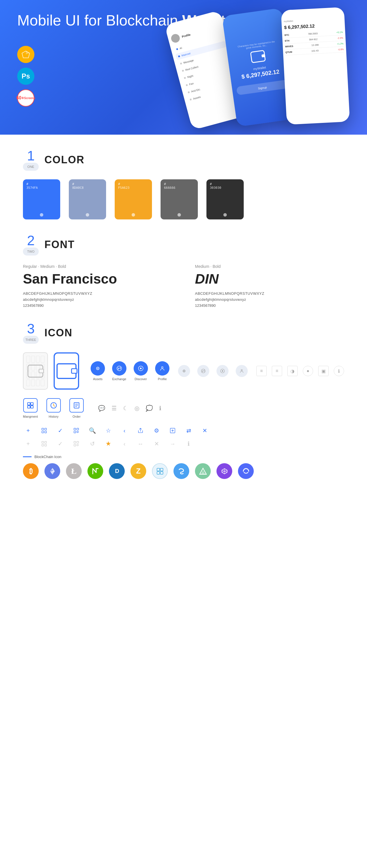 The width and height of the screenshot is (367, 868). Describe the element at coordinates (98, 371) in the screenshot. I see `nav-icon-assets: Assets` at that location.